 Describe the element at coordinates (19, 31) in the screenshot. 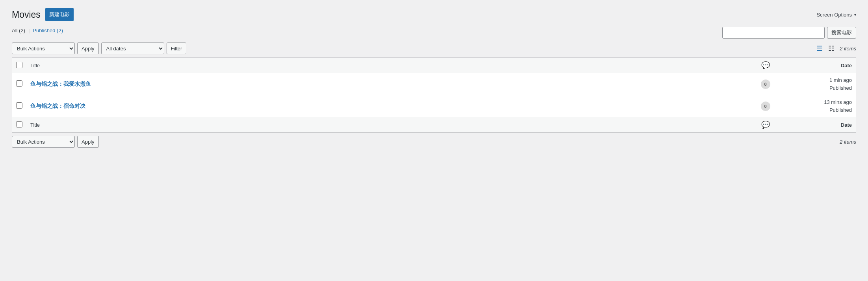

I see `filter-all-link: All (2)` at that location.